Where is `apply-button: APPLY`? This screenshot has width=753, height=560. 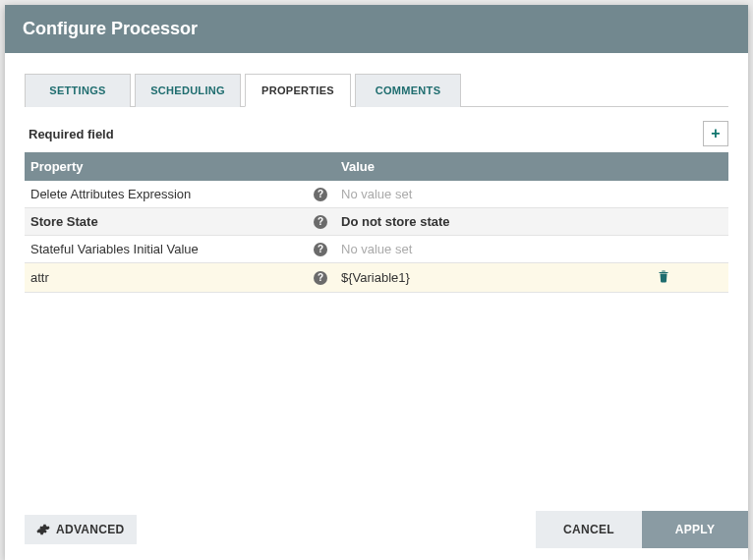
apply-button: APPLY is located at coordinates (695, 530).